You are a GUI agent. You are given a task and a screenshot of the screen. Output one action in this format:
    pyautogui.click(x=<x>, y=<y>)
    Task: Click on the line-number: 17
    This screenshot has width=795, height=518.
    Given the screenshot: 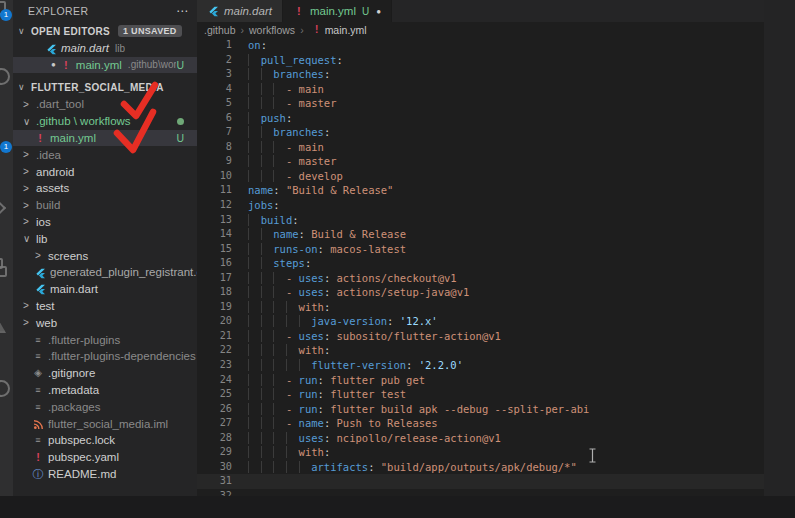 What is the action you would take?
    pyautogui.click(x=214, y=278)
    